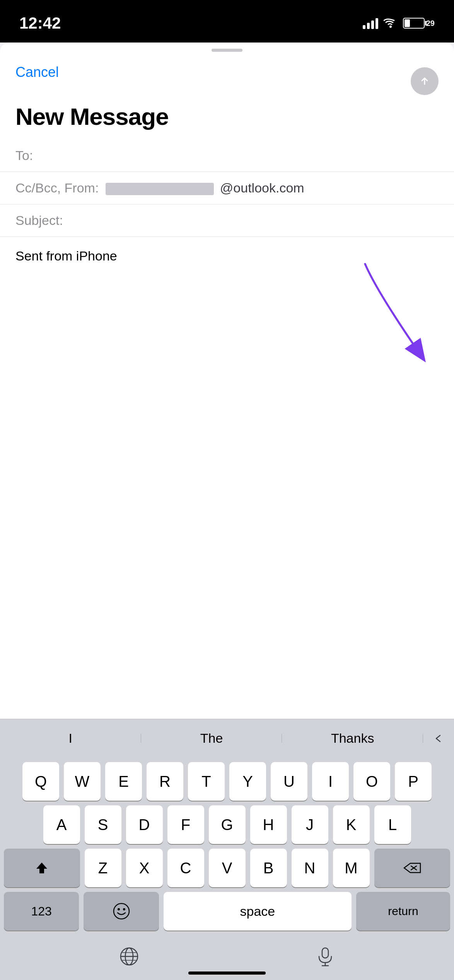 Image resolution: width=454 pixels, height=980 pixels. What do you see at coordinates (227, 825) in the screenshot?
I see `key-g: G` at bounding box center [227, 825].